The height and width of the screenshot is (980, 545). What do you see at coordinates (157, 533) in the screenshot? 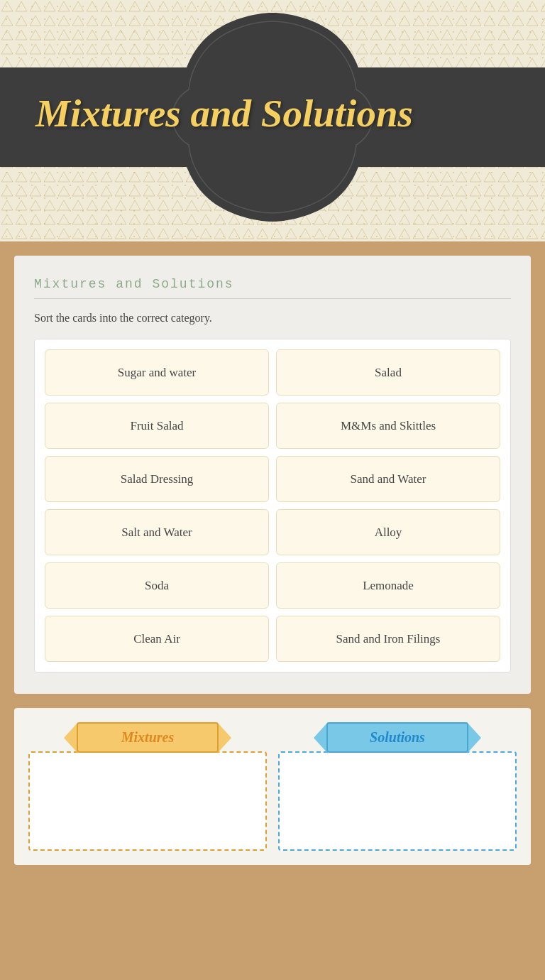
I see `card-card-7: Salt and Water` at bounding box center [157, 533].